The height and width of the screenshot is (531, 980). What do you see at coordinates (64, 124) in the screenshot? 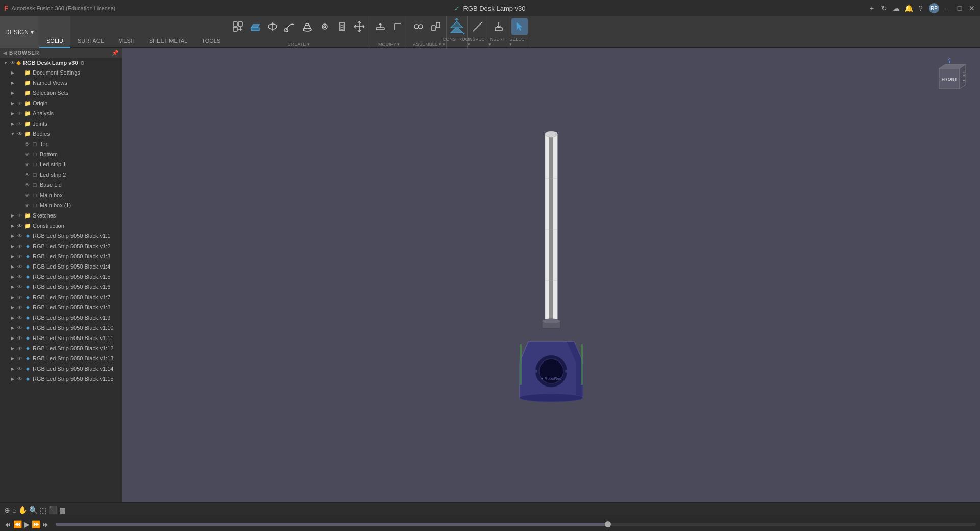
I see `tree-joints: 👁 📁 Joints` at bounding box center [64, 124].